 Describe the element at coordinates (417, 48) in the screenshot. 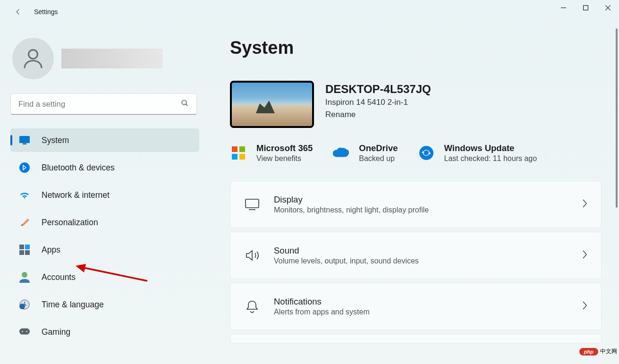

I see `page-title: System` at that location.